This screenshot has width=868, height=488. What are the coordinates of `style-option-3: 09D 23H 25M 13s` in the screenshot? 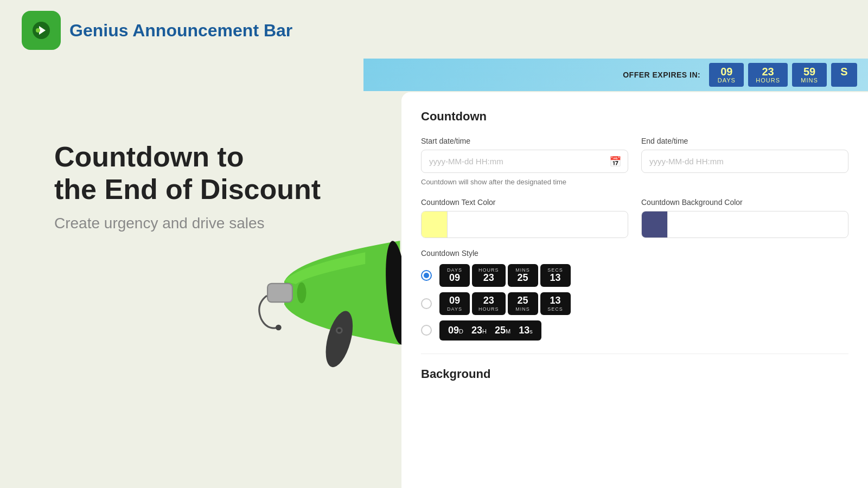 It's located at (635, 331).